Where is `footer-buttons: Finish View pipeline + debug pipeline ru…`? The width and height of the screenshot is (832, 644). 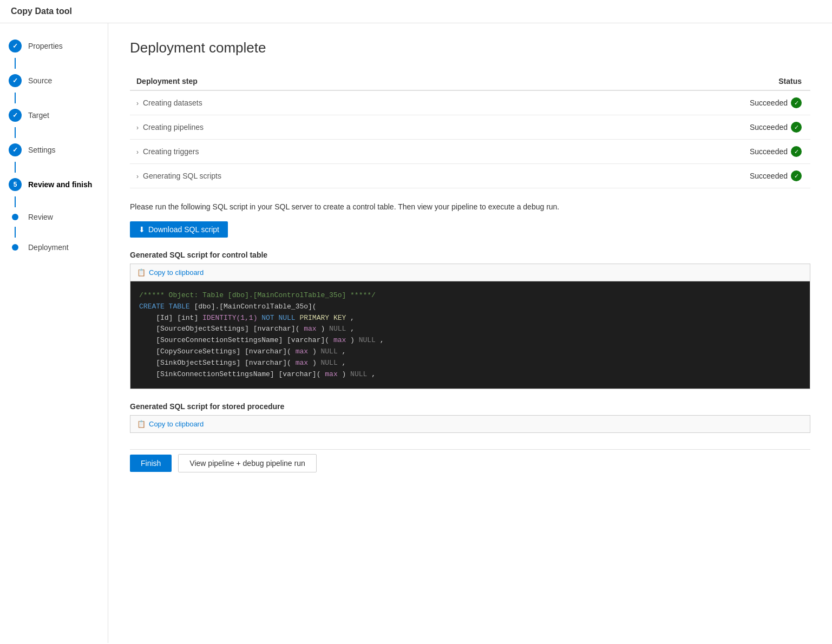 footer-buttons: Finish View pipeline + debug pipeline ru… is located at coordinates (470, 461).